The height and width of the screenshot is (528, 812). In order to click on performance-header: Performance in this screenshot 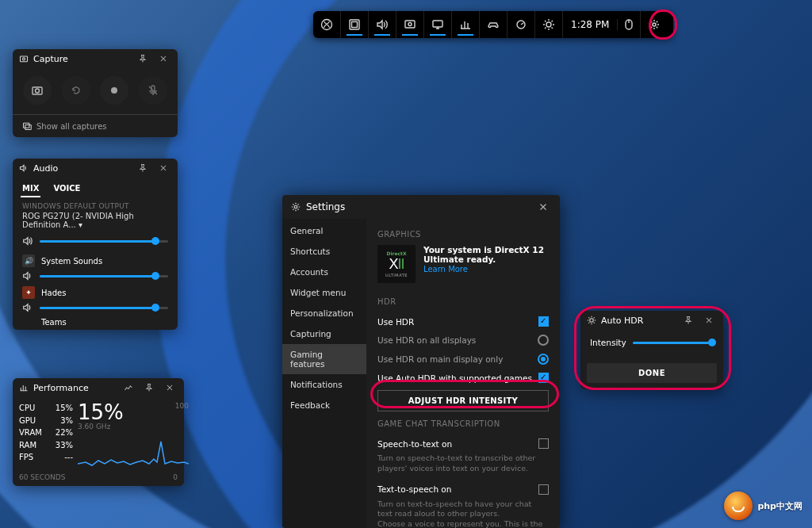, I will do `click(98, 388)`.